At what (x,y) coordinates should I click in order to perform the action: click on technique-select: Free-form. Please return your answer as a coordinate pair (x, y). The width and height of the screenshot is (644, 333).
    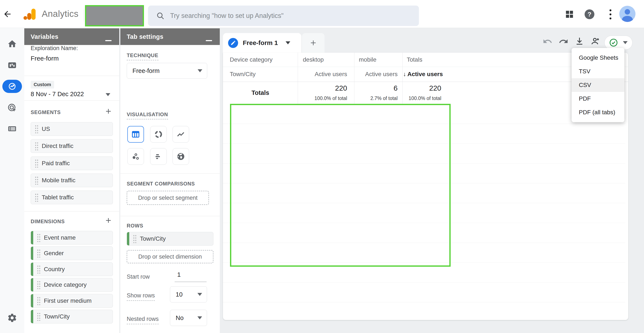
    Looking at the image, I should click on (167, 71).